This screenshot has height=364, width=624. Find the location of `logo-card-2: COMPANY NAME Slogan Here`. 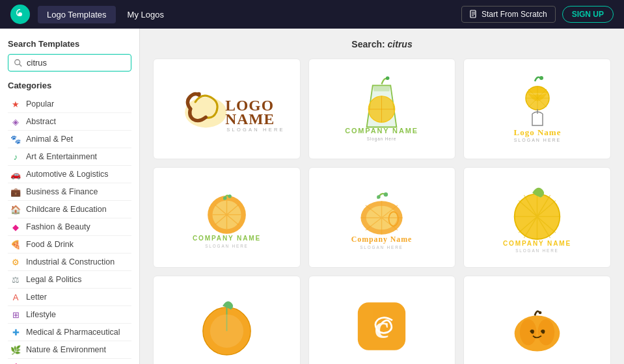

logo-card-2: COMPANY NAME Slogan Here is located at coordinates (383, 109).